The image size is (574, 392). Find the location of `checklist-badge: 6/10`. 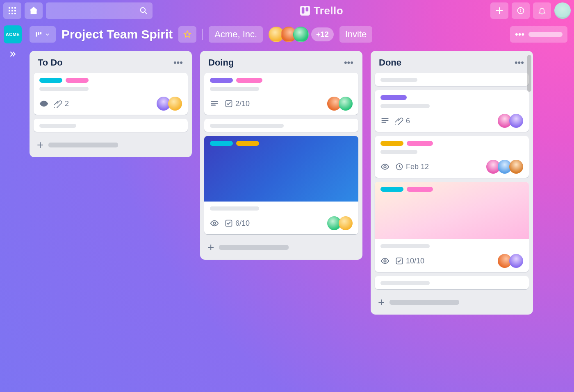

checklist-badge: 6/10 is located at coordinates (237, 224).